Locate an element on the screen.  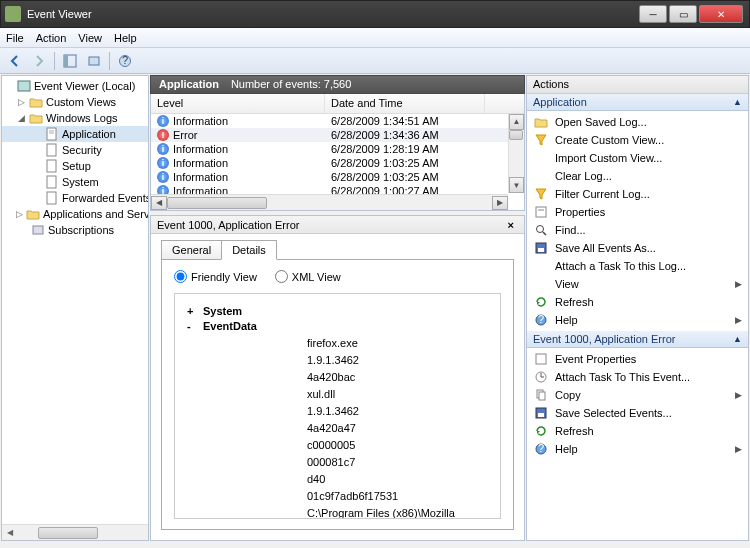
tree-forwarded: Forwarded Events is located at coordinates (75, 198).